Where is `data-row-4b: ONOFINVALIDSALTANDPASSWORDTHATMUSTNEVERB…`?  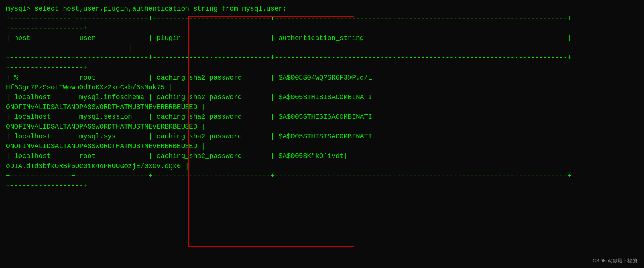
data-row-4b: ONOFINVALIDSALTANDPASSWORDTHATMUSTNEVERB… is located at coordinates (322, 146).